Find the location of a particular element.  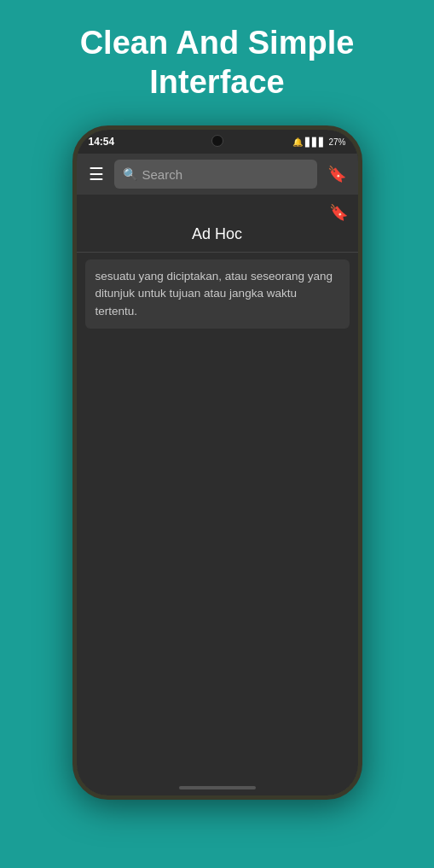

signal-bars-icon: ▋▋▋ is located at coordinates (315, 142).